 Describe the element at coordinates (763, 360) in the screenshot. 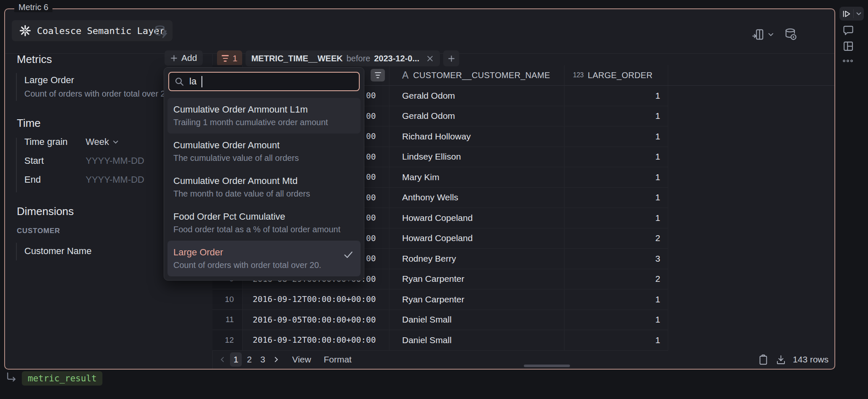

I see `copy-table-icon` at that location.